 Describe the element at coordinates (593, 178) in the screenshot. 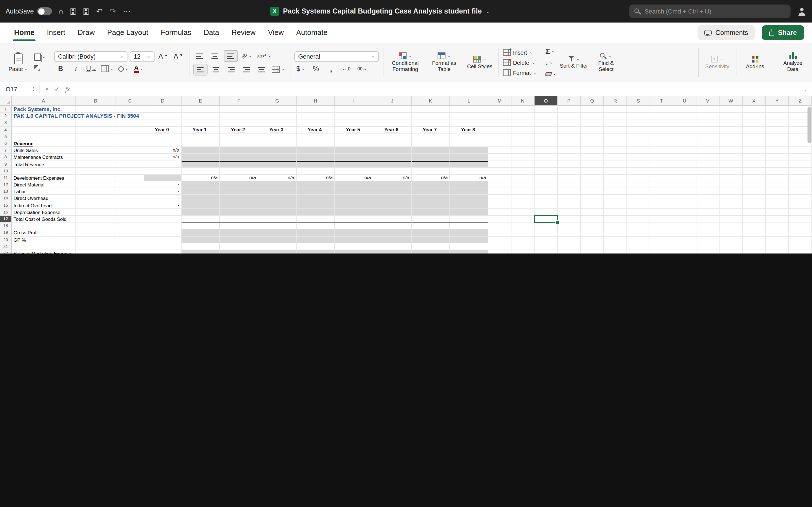

I see `cell-Q11` at that location.